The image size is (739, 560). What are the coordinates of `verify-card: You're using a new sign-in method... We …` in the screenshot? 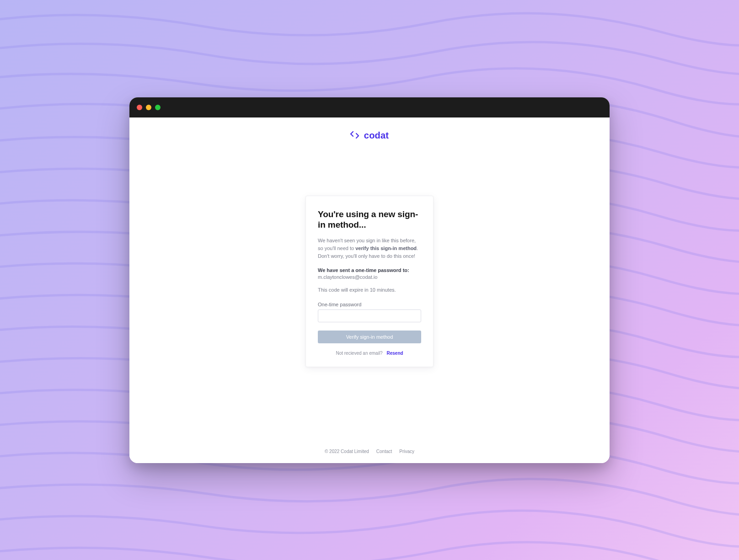 It's located at (370, 282).